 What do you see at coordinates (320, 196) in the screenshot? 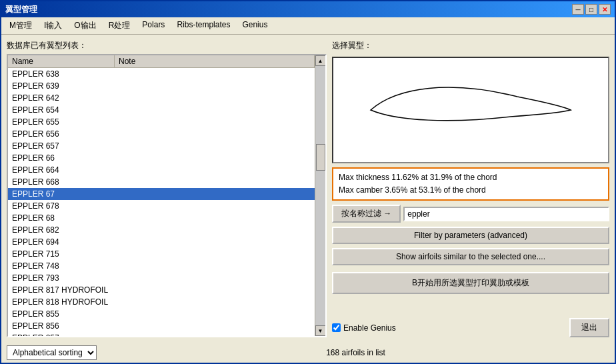
I see `scroll-track` at bounding box center [320, 196].